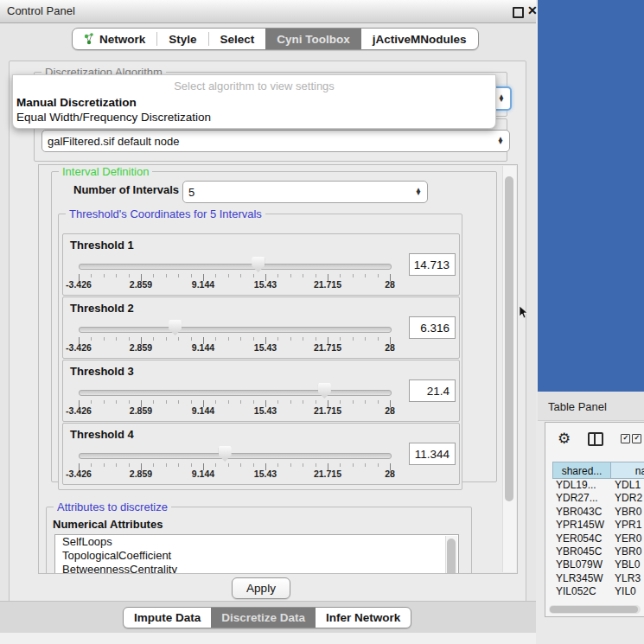 Image resolution: width=644 pixels, height=644 pixels. What do you see at coordinates (254, 118) in the screenshot?
I see `algorithm-option-equal-width: Equal Width/Frequency Discretization` at bounding box center [254, 118].